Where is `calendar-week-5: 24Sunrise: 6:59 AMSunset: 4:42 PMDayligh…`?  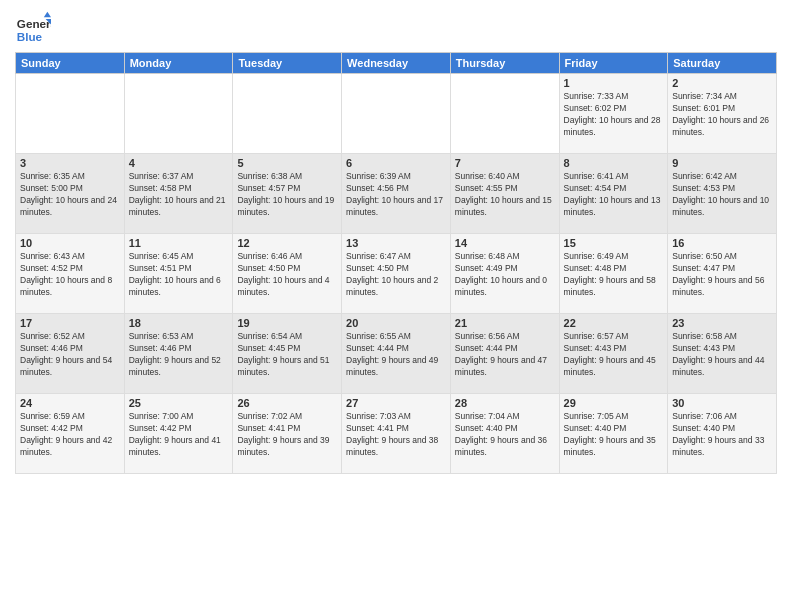 calendar-week-5: 24Sunrise: 6:59 AMSunset: 4:42 PMDayligh… is located at coordinates (396, 434).